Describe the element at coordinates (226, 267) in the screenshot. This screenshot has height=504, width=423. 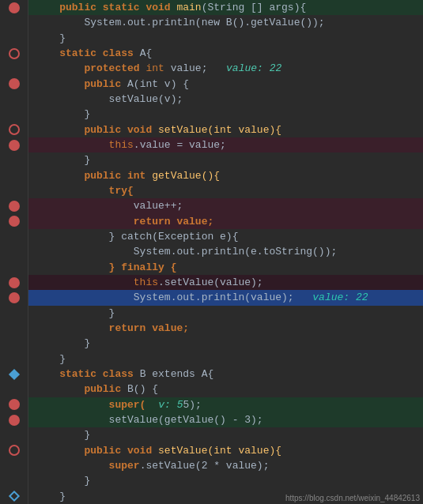
I see `code-line: } finally {` at that location.